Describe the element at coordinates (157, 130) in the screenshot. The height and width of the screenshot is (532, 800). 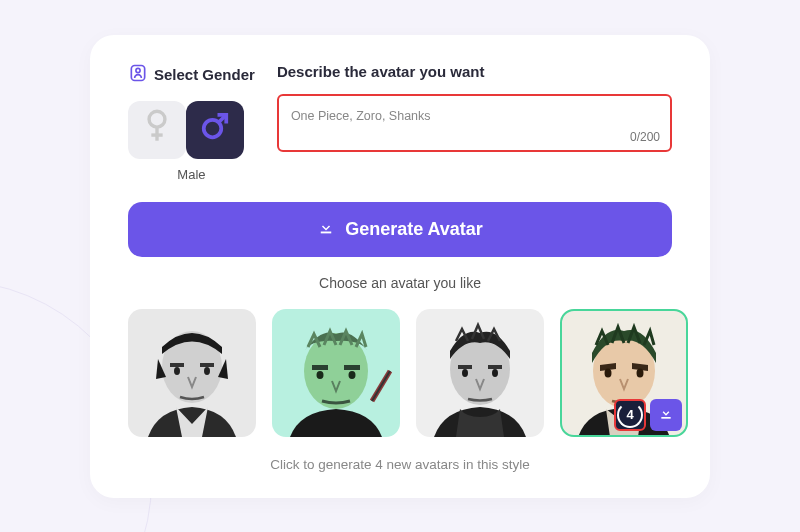
I see `gender-option-female` at that location.